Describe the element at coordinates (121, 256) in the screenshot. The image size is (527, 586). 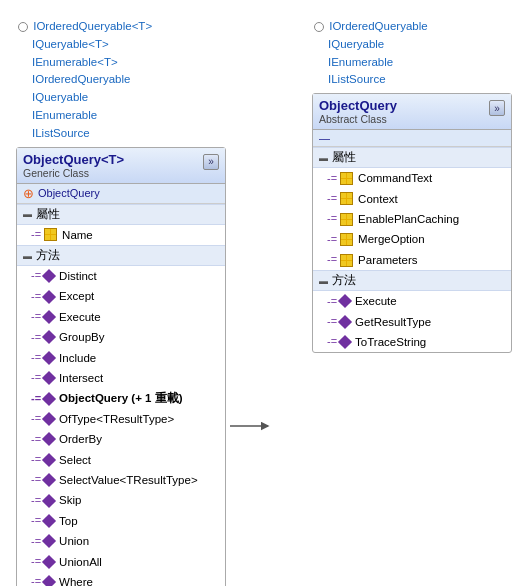
I see `left-methods-section-header: ▬ 方法` at that location.